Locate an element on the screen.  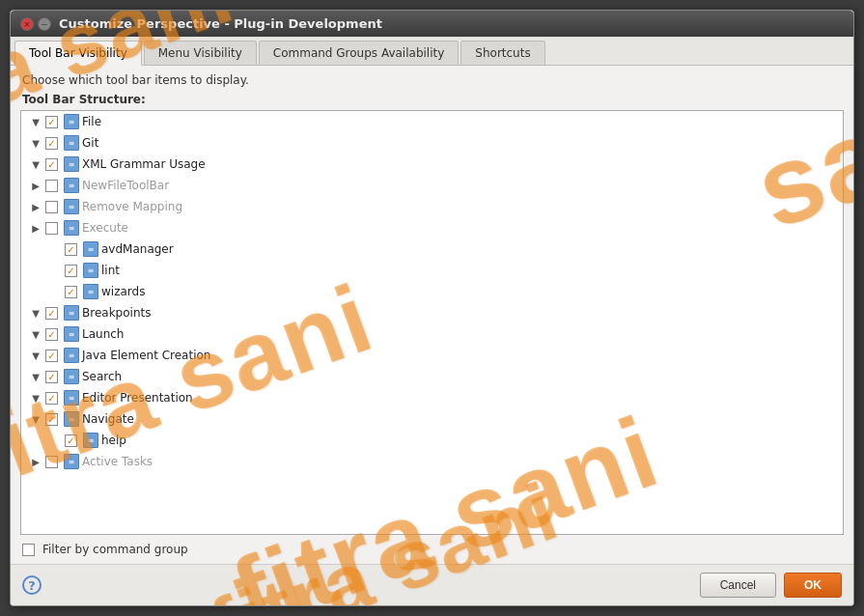
close-button: × is located at coordinates (27, 24).